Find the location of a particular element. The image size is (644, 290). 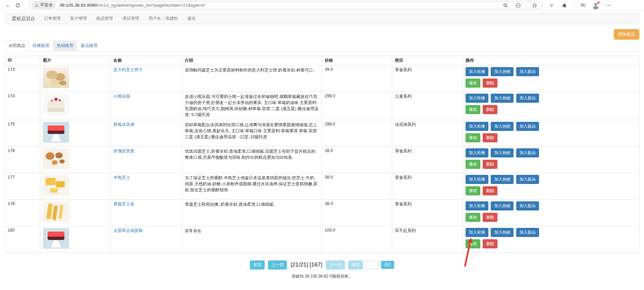

search-more-icon is located at coordinates (518, 5).